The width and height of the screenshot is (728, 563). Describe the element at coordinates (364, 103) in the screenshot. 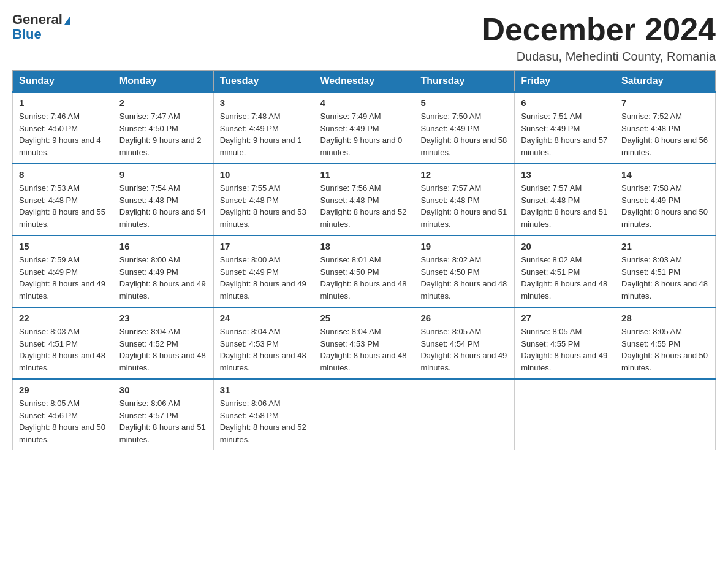

I see `day-number: 4` at that location.